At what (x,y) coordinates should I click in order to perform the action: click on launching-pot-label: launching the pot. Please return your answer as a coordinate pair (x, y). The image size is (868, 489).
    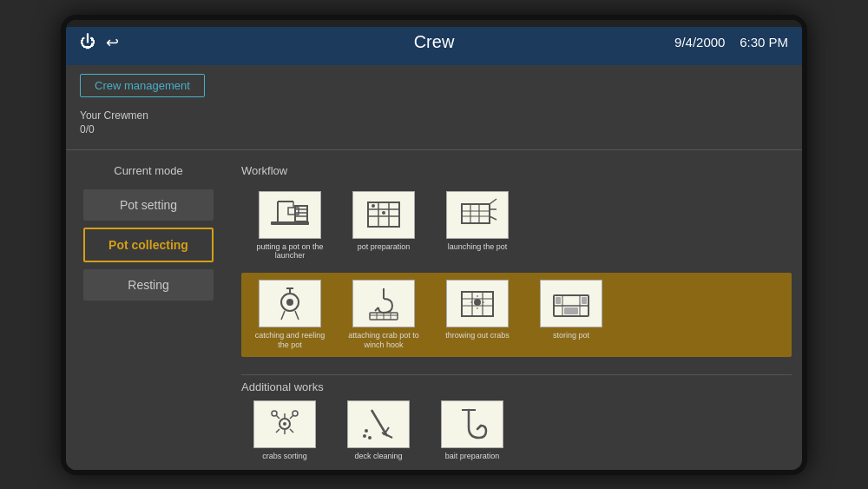
    Looking at the image, I should click on (477, 247).